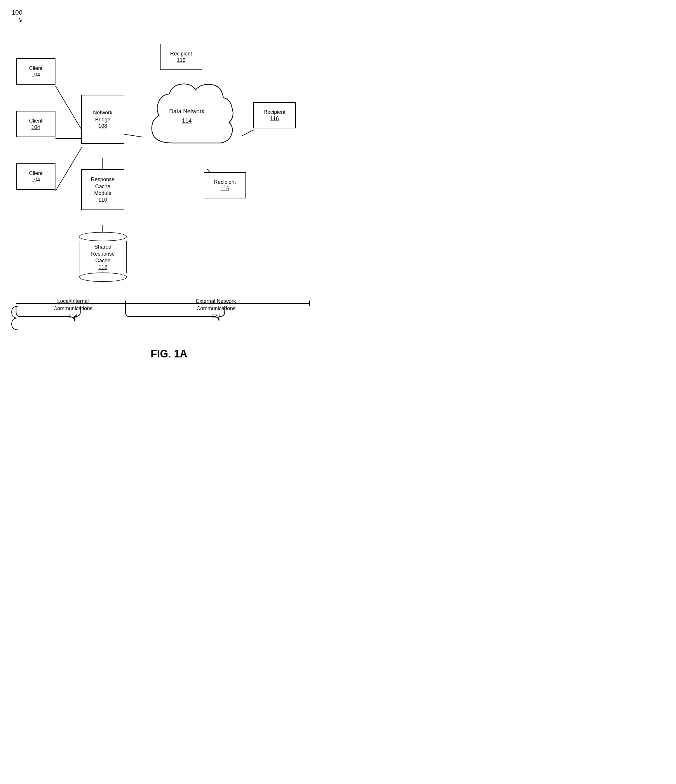 This screenshot has height=784, width=676. Describe the element at coordinates (103, 116) in the screenshot. I see `network-bridge-label: NetworkBridge` at that location.